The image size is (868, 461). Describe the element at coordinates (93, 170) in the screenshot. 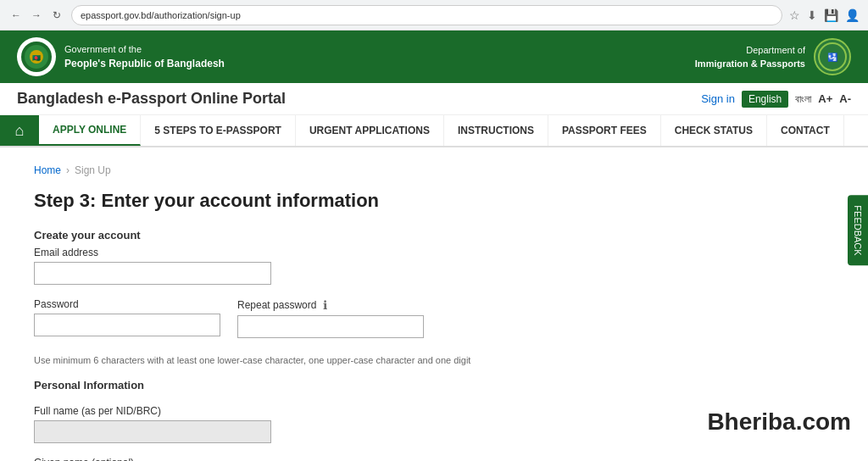

I see `breadcrumb-current: Sign Up` at that location.